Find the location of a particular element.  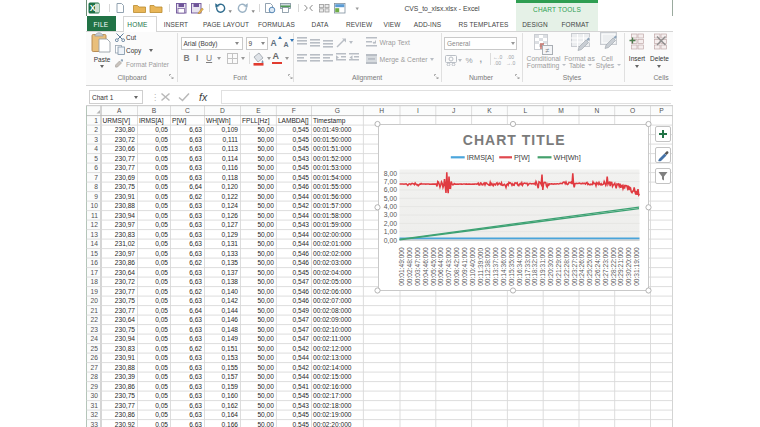

svg-text: 00:22:28:000 is located at coordinates (566, 266).